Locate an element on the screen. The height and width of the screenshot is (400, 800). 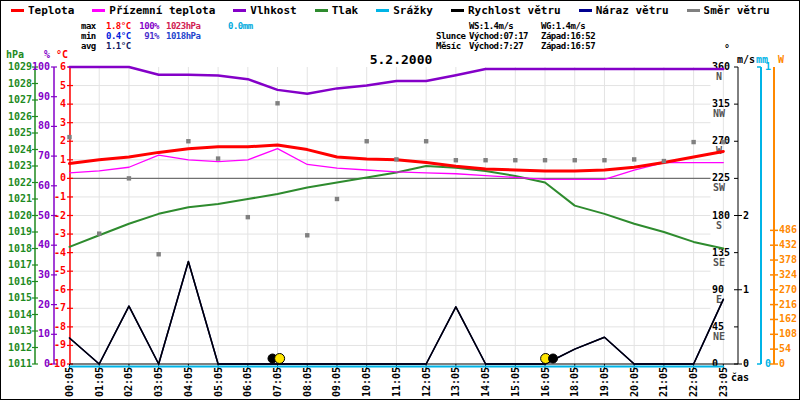
stats-row-min: min 0.4°C 91% 1018hPa is located at coordinates (167, 36).